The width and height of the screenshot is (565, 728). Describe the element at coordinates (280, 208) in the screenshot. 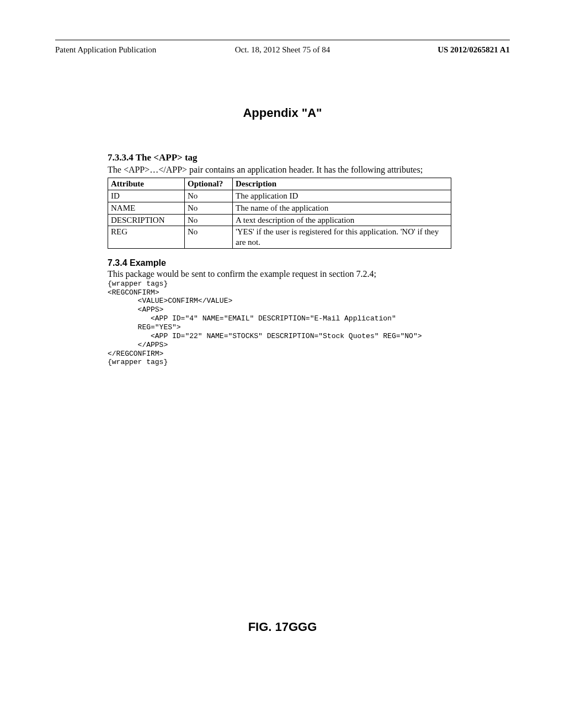

I see `table-row: NAME No The name of the application` at that location.